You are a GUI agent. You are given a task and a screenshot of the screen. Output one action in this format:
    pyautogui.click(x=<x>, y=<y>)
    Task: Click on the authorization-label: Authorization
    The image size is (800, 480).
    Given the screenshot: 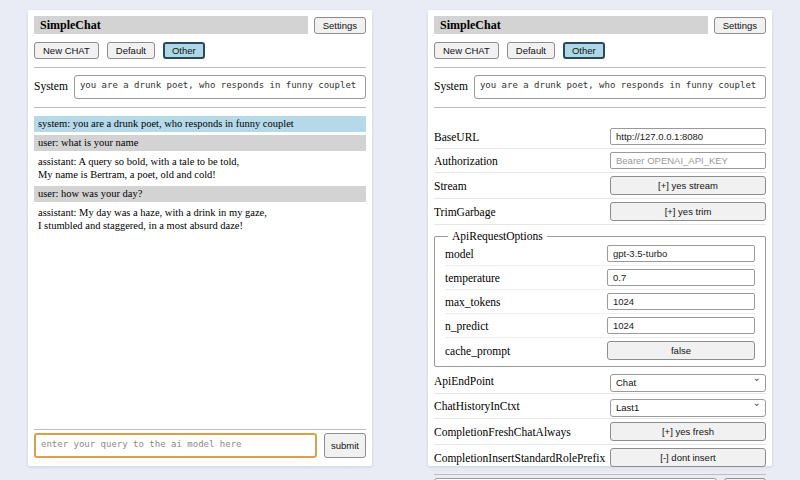 What is the action you would take?
    pyautogui.click(x=466, y=161)
    